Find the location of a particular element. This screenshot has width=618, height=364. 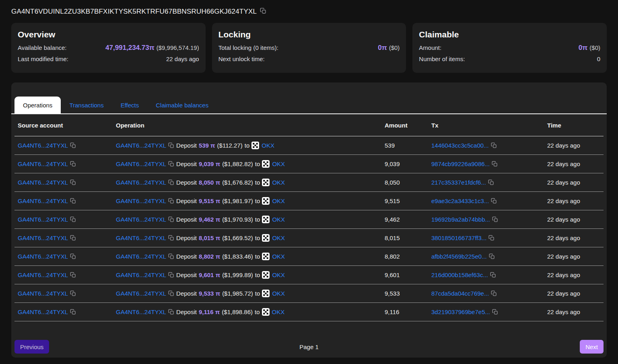

operation-usd: ($1,985.72) is located at coordinates (237, 294).